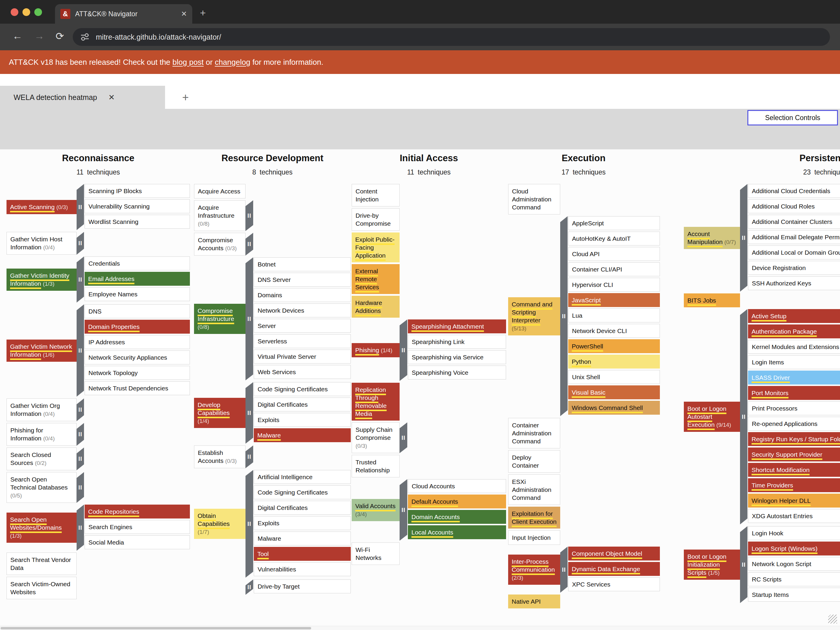  Describe the element at coordinates (14, 12) in the screenshot. I see `window-close-button` at that location.